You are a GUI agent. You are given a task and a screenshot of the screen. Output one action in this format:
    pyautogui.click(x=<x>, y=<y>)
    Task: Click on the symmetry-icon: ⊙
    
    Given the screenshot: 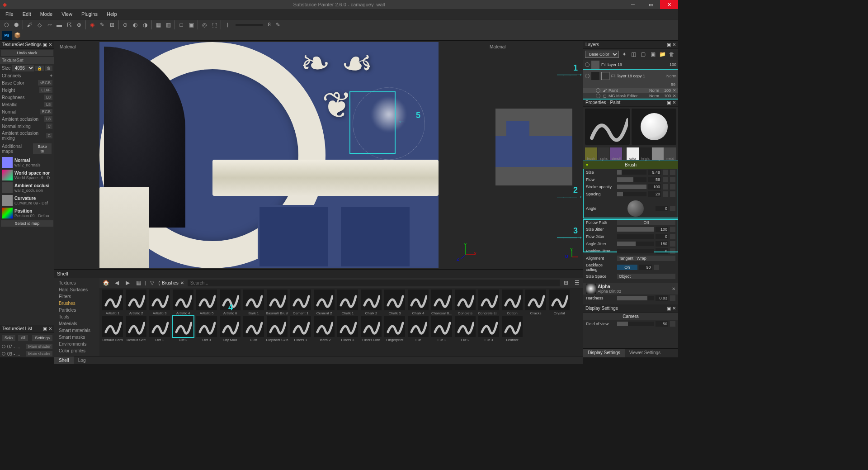 What is the action you would take?
    pyautogui.click(x=125, y=25)
    